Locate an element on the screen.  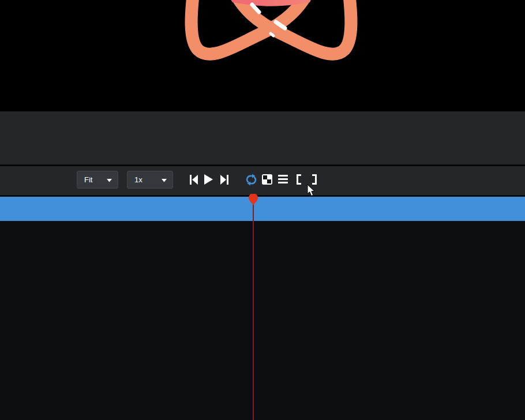
zoom-fit-dropdown: Fit is located at coordinates (97, 180).